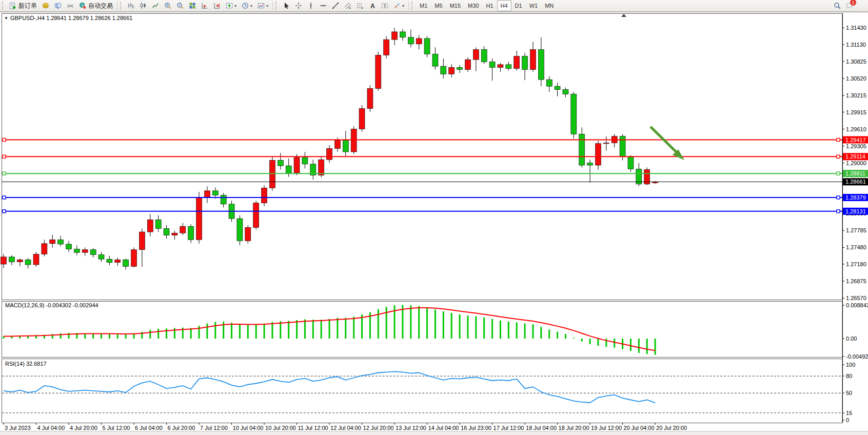  Describe the element at coordinates (372, 6) in the screenshot. I see `text-icon: A` at that location.